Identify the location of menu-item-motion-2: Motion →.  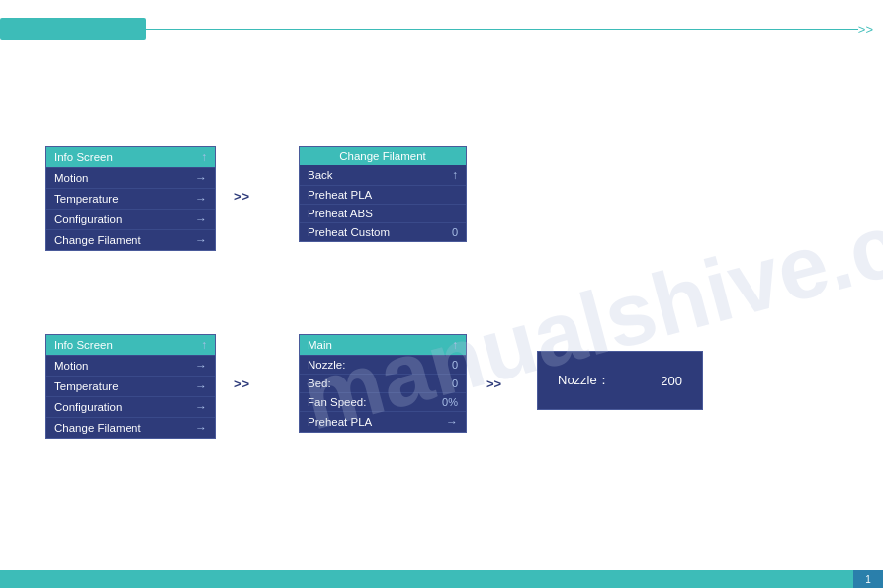
(131, 366).